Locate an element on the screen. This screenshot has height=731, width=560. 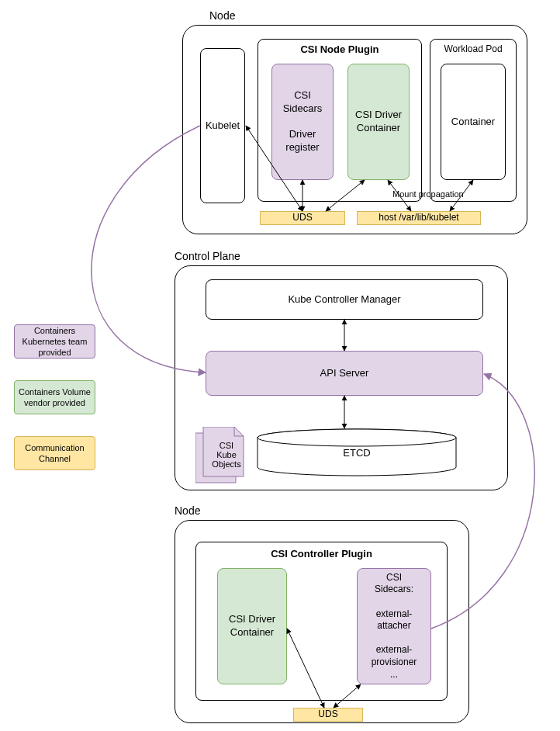
csi-sidecars-node: CSI Sidecars Driver register is located at coordinates (302, 122).